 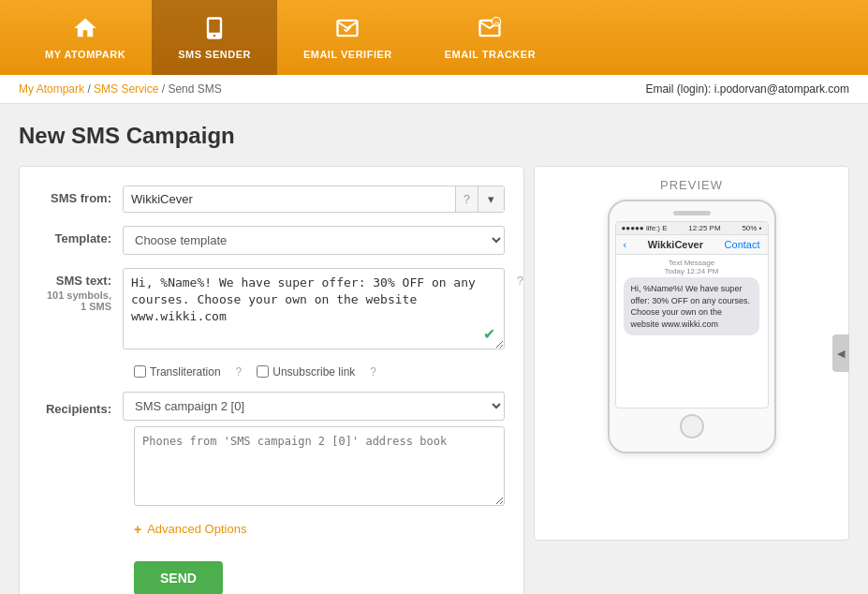 I want to click on recipients-select-row: Recipients: SMS campaign 2 [0], so click(x=272, y=407).